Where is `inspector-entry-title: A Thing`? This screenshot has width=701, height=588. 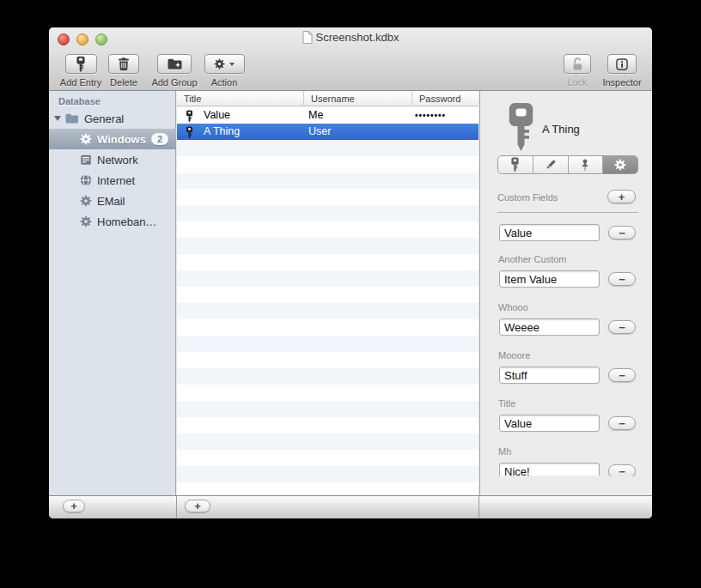
inspector-entry-title: A Thing is located at coordinates (561, 129).